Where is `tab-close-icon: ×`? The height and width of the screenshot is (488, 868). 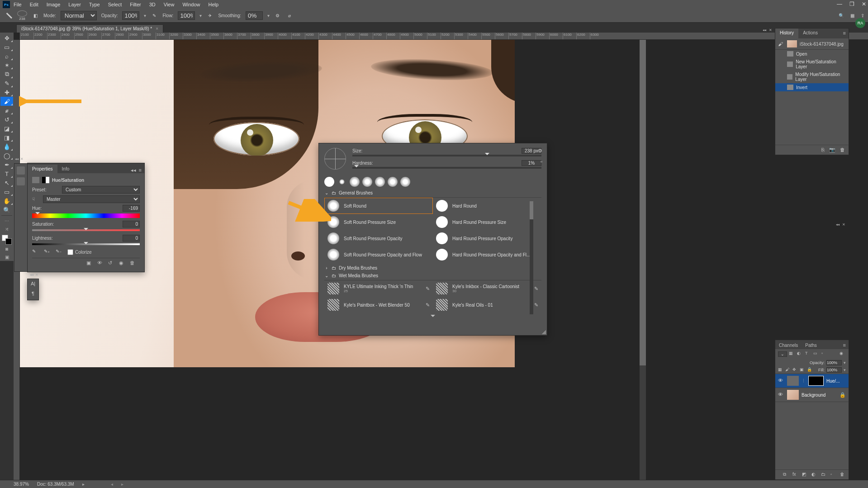
tab-close-icon: × is located at coordinates (157, 29).